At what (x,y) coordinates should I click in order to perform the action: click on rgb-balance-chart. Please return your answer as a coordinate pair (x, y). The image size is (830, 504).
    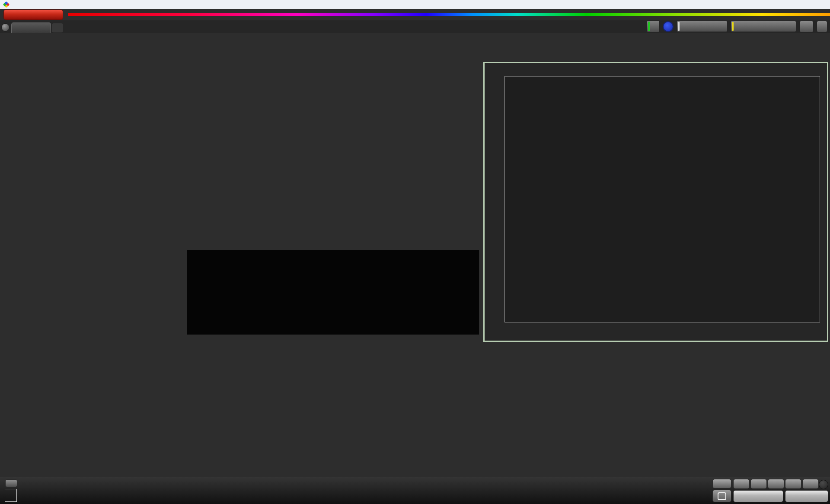
    Looking at the image, I should click on (252, 408).